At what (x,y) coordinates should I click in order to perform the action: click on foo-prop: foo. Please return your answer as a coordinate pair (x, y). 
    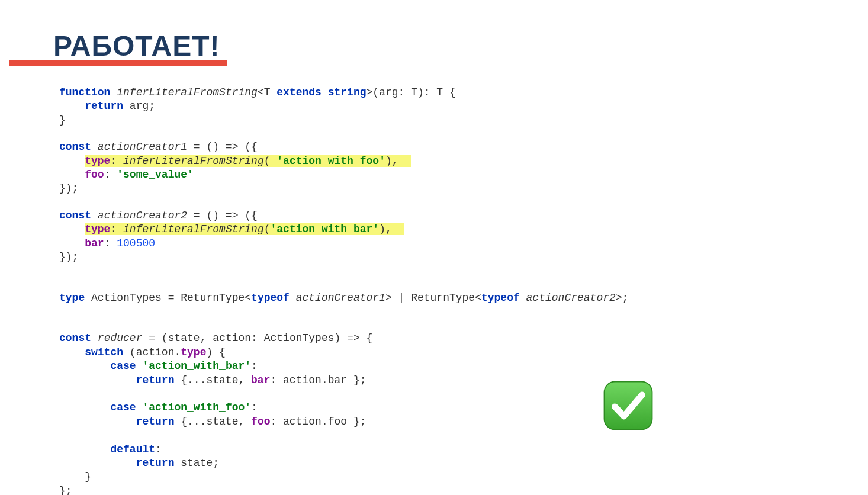
    Looking at the image, I should click on (94, 175).